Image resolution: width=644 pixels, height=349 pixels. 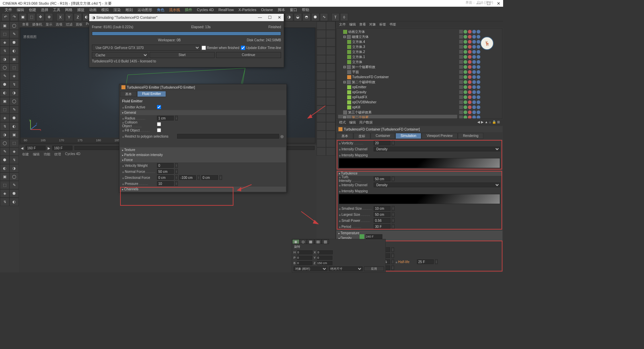 I want to click on left-tool-43: ◐, so click(x=14, y=202).